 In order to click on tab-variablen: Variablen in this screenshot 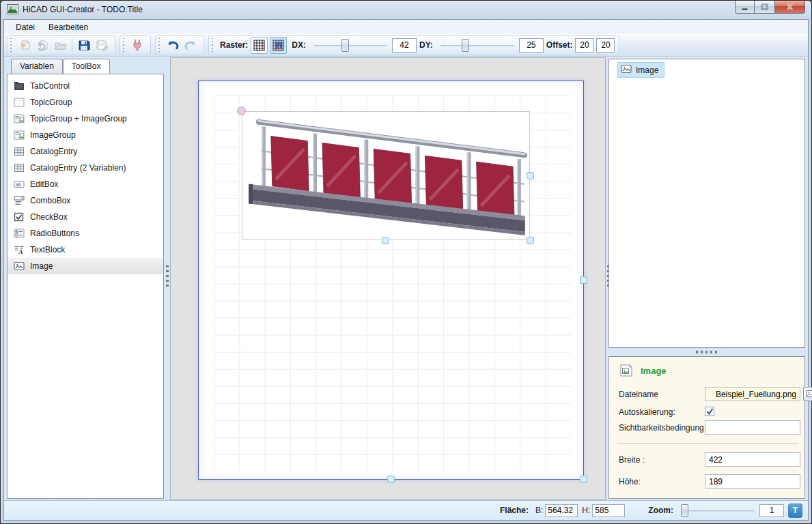, I will do `click(37, 66)`.